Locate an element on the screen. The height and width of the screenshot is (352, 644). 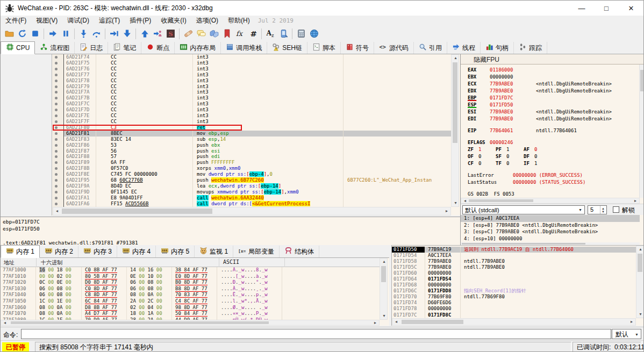
maximize-button: □ is located at coordinates (606, 8).